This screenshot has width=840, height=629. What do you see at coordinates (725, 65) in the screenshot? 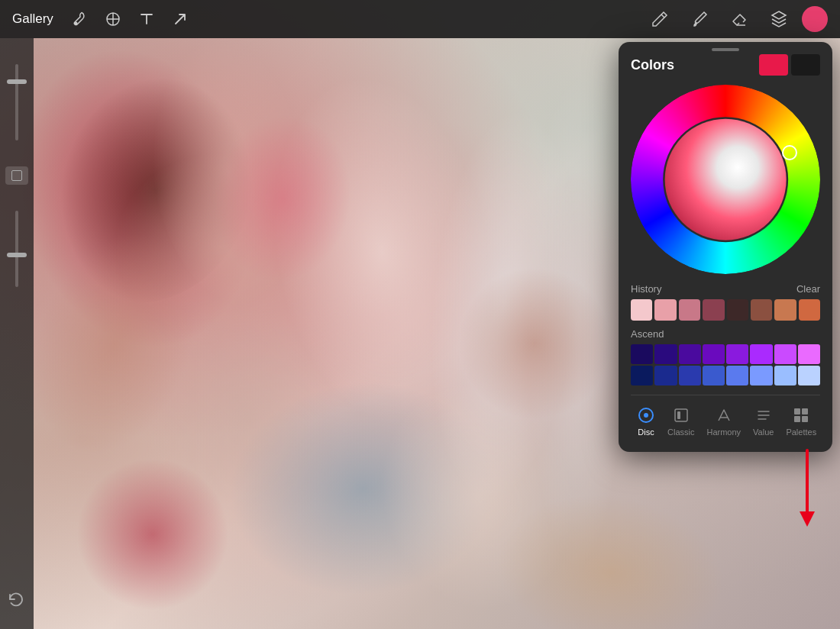
I see `colors-panel-header: Colors` at bounding box center [725, 65].